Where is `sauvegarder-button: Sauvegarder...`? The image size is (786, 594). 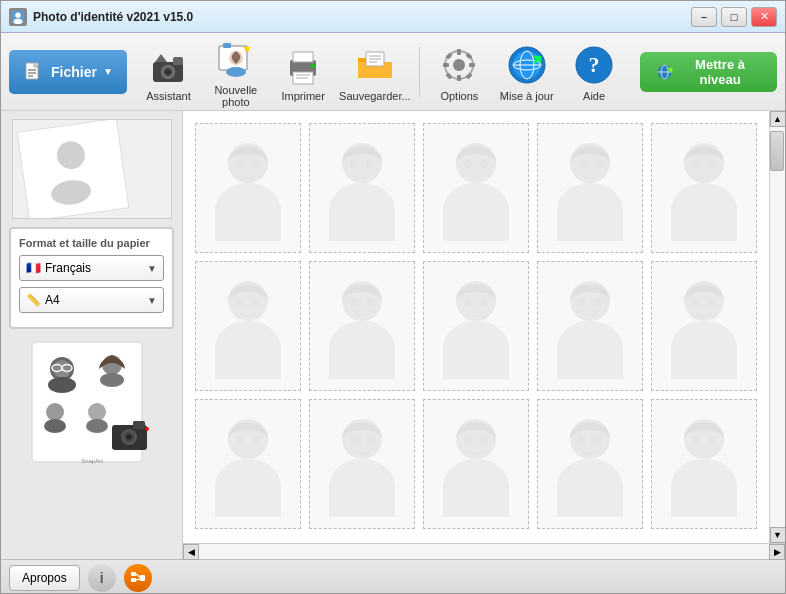 sauvegarder-button: Sauvegarder... is located at coordinates (375, 72).